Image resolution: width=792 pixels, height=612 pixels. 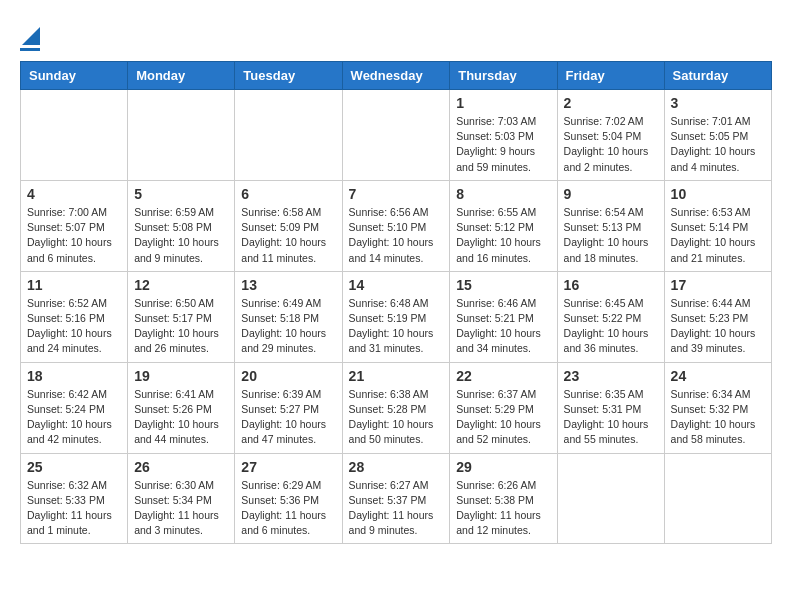 I want to click on calendar-week-5: 25Sunrise: 6:32 AM Sunset: 5:33 PM Dayli…, so click(x=396, y=498).